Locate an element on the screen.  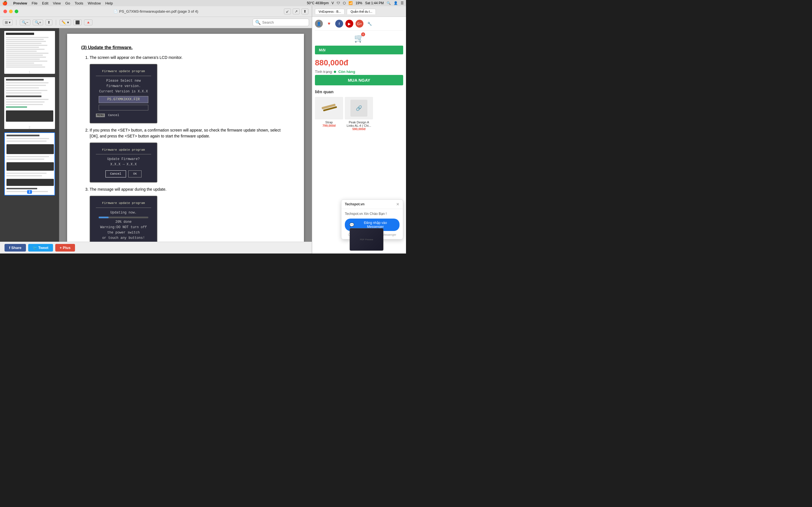
share-bar: f Share 🐦 Tweet + Plus is located at coordinates (156, 247).